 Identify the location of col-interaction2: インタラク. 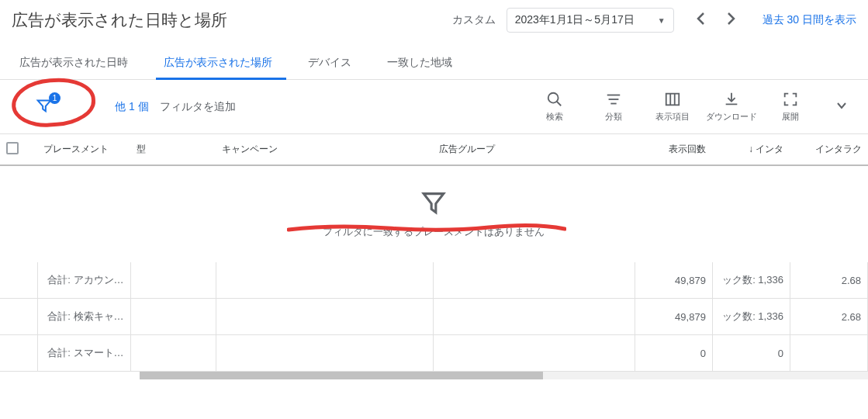
(828, 150).